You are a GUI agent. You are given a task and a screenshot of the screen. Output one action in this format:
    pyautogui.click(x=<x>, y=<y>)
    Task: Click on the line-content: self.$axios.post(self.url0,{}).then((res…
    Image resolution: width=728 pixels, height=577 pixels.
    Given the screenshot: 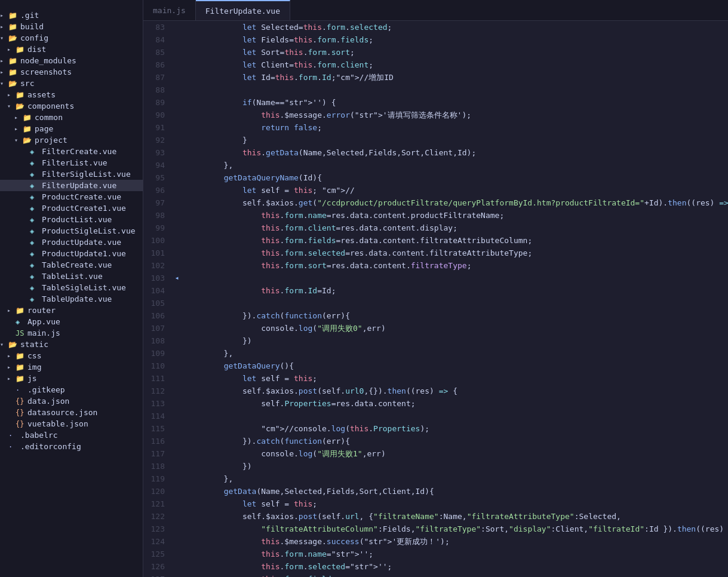 What is the action you would take?
    pyautogui.click(x=455, y=391)
    